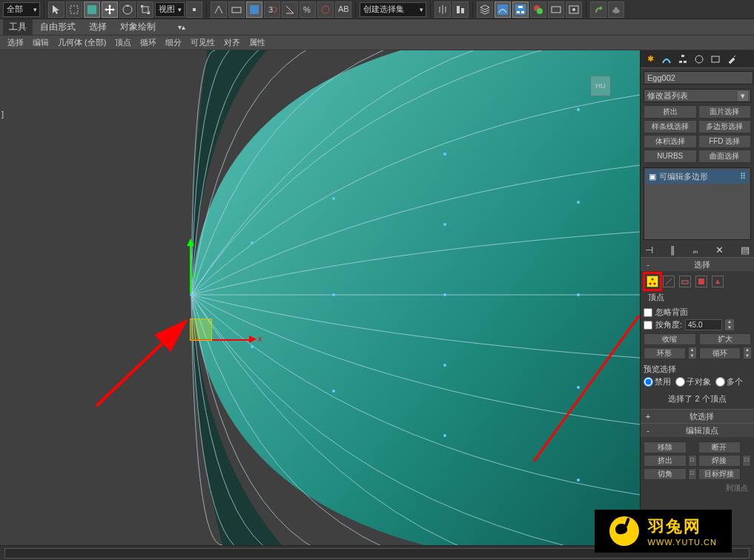 This screenshot has height=560, width=754. I want to click on radio-subobj, so click(681, 382).